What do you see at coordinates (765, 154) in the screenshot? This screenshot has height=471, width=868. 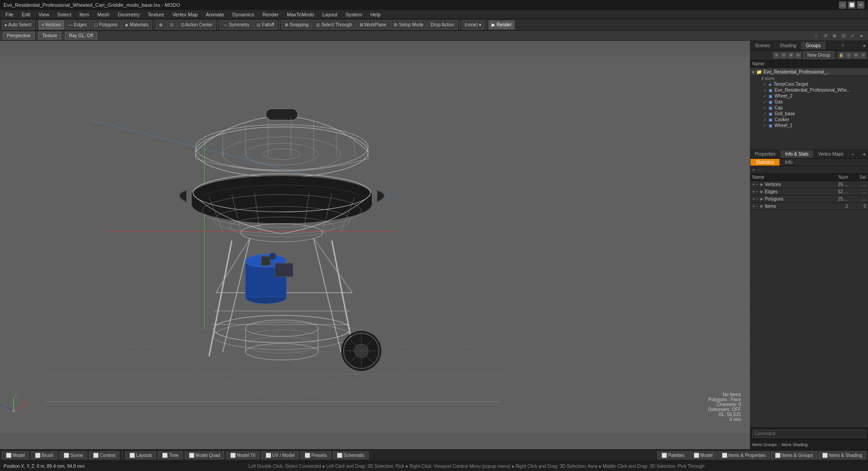 I see `tab-properties: Properties` at bounding box center [765, 154].